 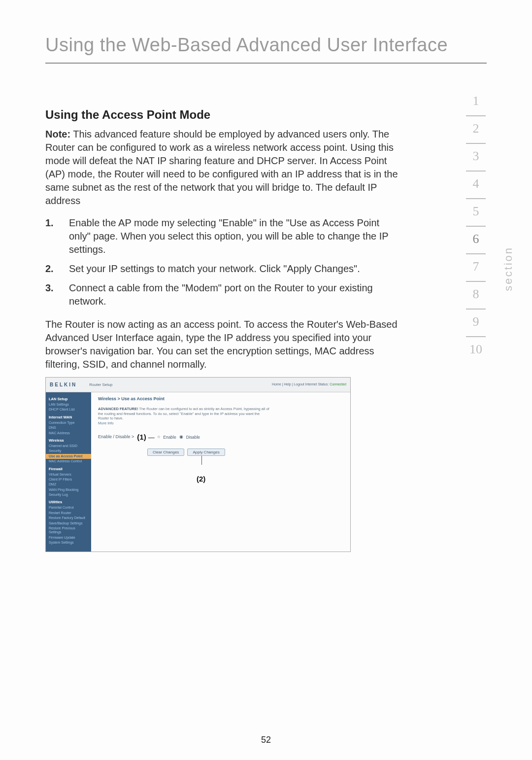 I want to click on ss-item: MAC Address, so click(x=68, y=433).